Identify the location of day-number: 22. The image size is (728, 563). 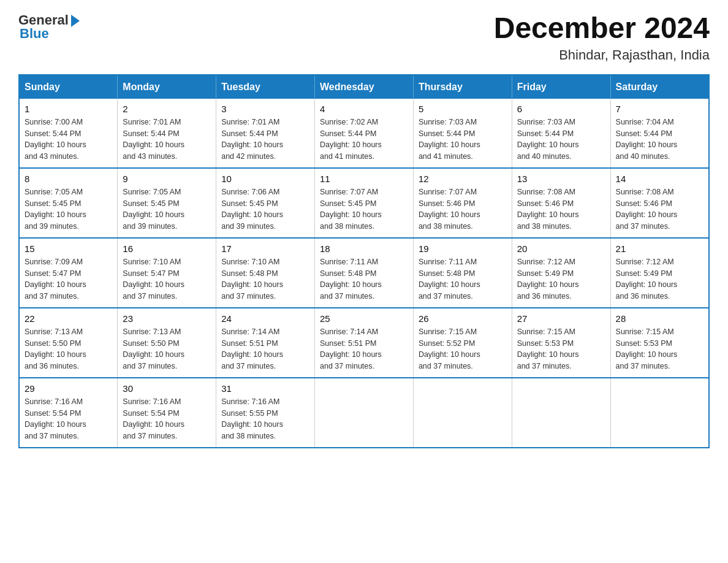
(69, 319).